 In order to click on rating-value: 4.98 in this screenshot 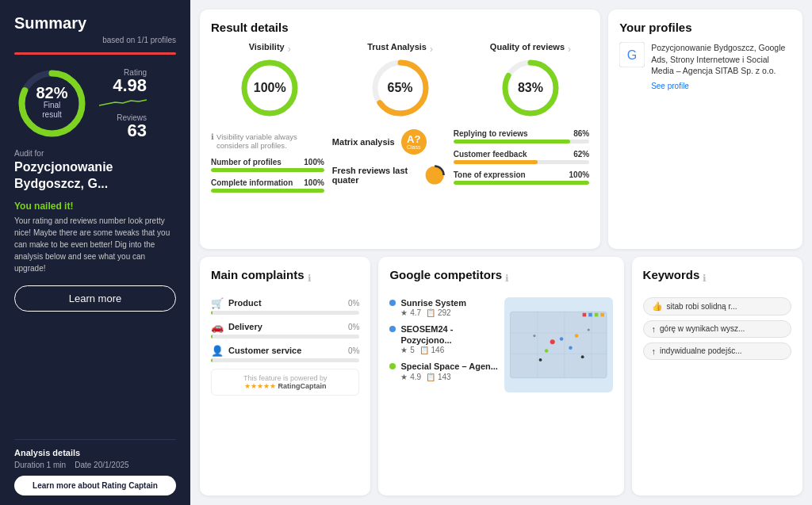, I will do `click(130, 86)`.